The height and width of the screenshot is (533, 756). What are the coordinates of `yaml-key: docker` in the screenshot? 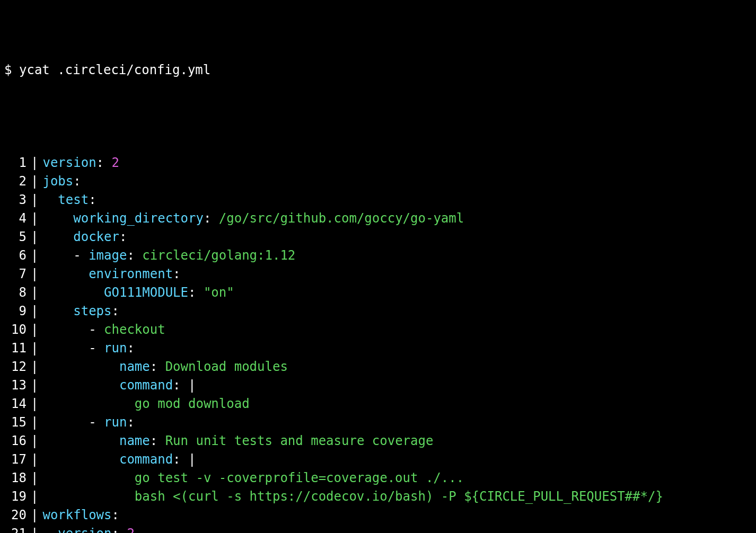 It's located at (96, 237).